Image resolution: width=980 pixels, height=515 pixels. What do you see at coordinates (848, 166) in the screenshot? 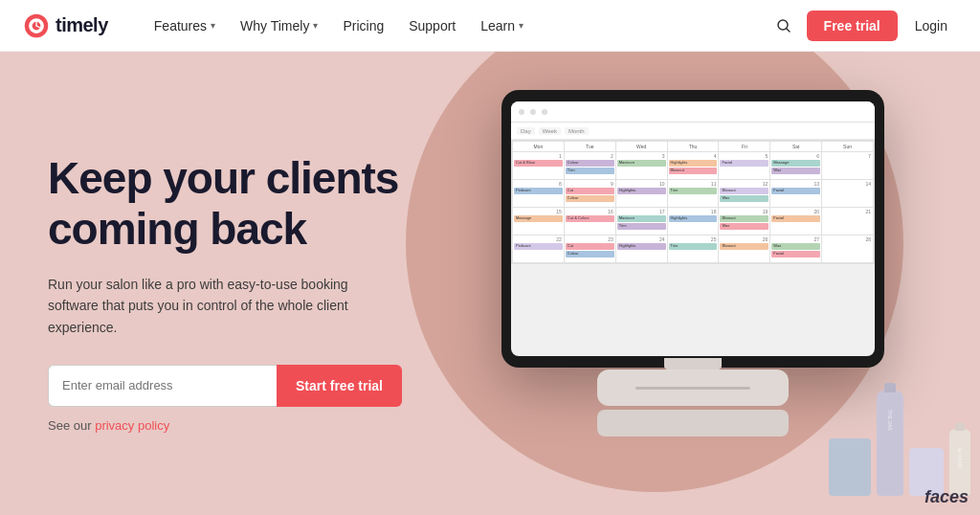
I see `table-row: 7` at bounding box center [848, 166].